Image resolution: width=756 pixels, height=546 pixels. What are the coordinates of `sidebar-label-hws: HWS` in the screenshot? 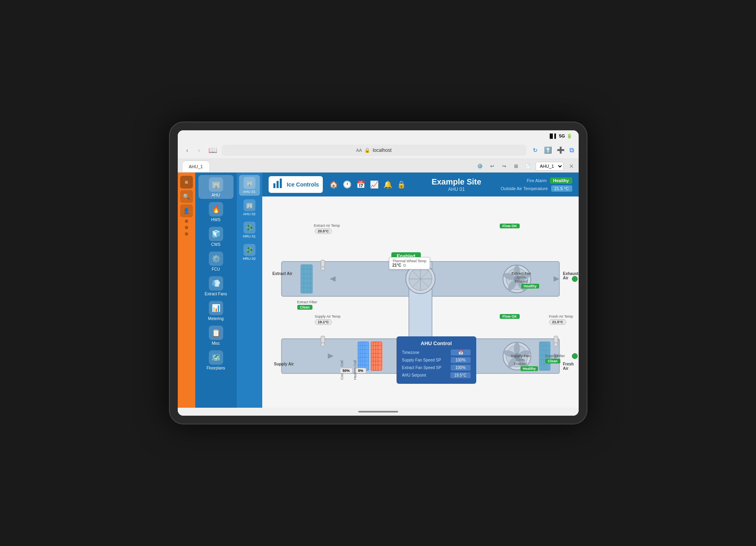 It's located at (216, 220).